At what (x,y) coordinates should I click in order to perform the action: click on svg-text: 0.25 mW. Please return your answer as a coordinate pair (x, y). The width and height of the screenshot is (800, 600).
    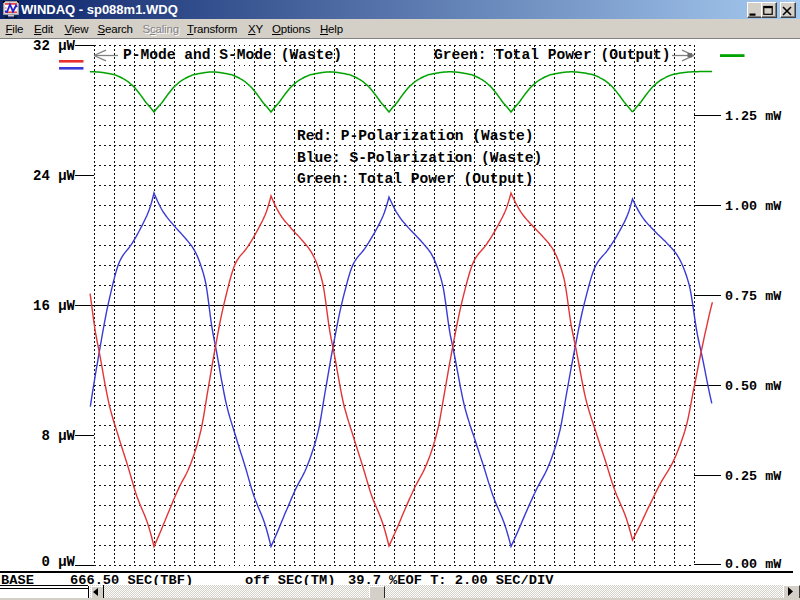
    Looking at the image, I should click on (754, 476).